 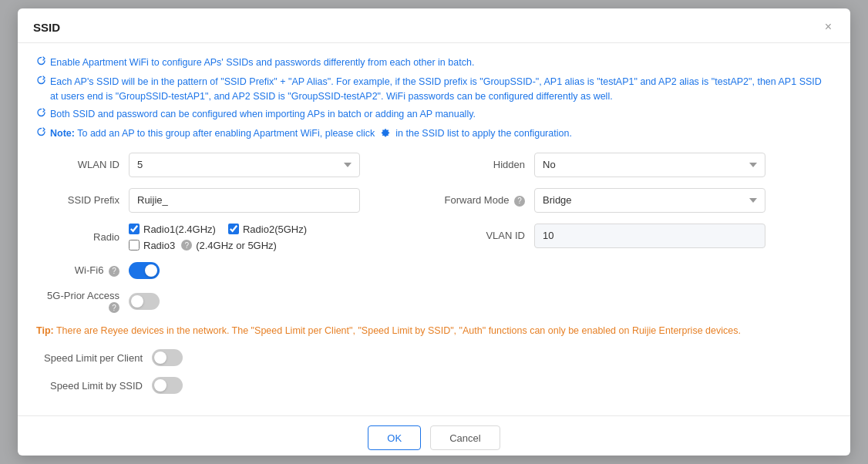 What do you see at coordinates (434, 115) in the screenshot?
I see `info-line-3: Both SSID and password can be configured…` at bounding box center [434, 115].